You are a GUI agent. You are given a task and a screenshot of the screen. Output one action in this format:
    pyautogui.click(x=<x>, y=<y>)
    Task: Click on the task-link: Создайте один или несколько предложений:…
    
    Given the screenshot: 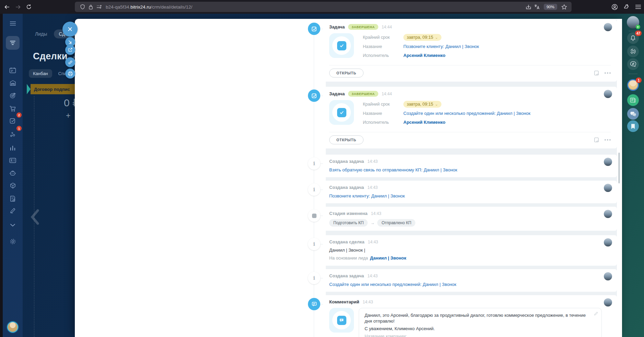 What is the action you would take?
    pyautogui.click(x=393, y=285)
    